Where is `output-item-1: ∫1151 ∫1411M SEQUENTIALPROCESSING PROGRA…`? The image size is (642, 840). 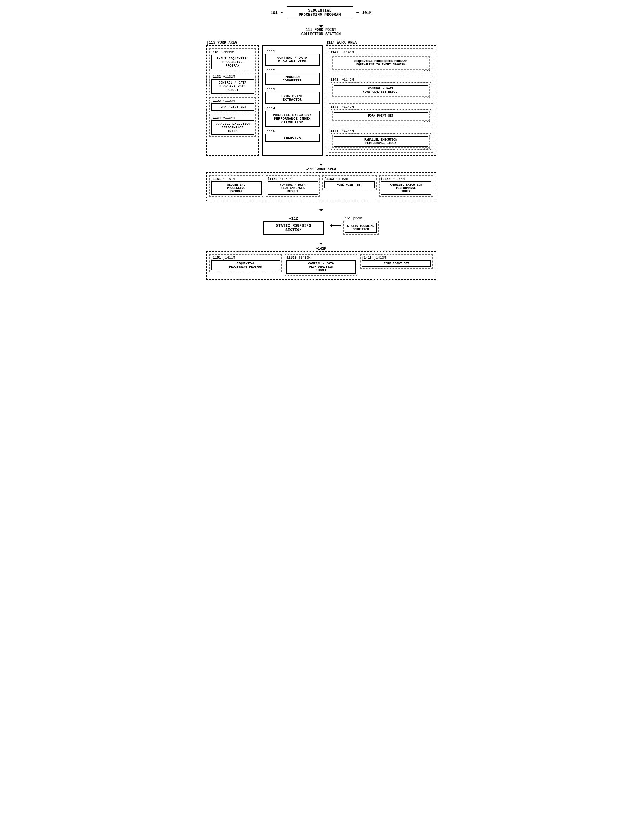
output-item-1: ∫1151 ∫1411M SEQUENTIALPROCESSING PROGRA… is located at coordinates (245, 265).